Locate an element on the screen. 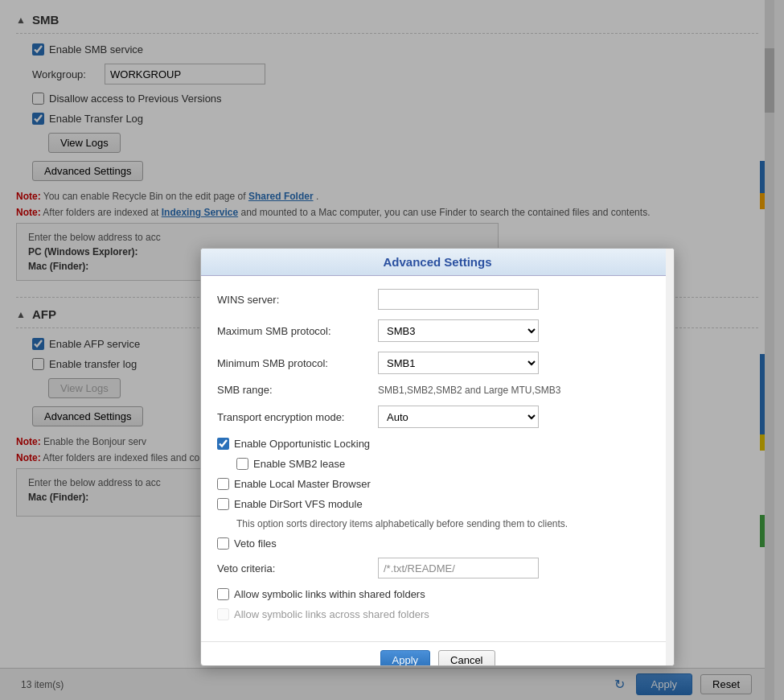 The image size is (784, 700). max-smb-label: Maximum SMB protocol: is located at coordinates (298, 331).